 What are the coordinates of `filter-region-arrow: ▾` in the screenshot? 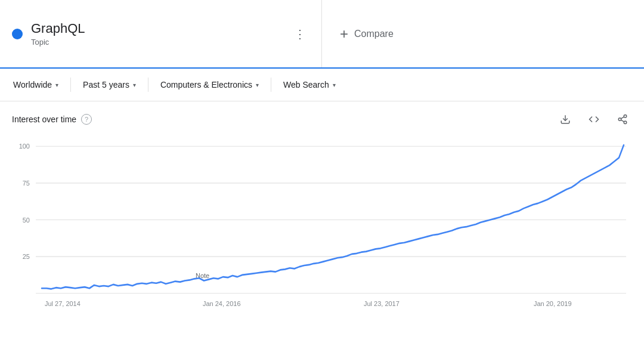 It's located at (57, 85).